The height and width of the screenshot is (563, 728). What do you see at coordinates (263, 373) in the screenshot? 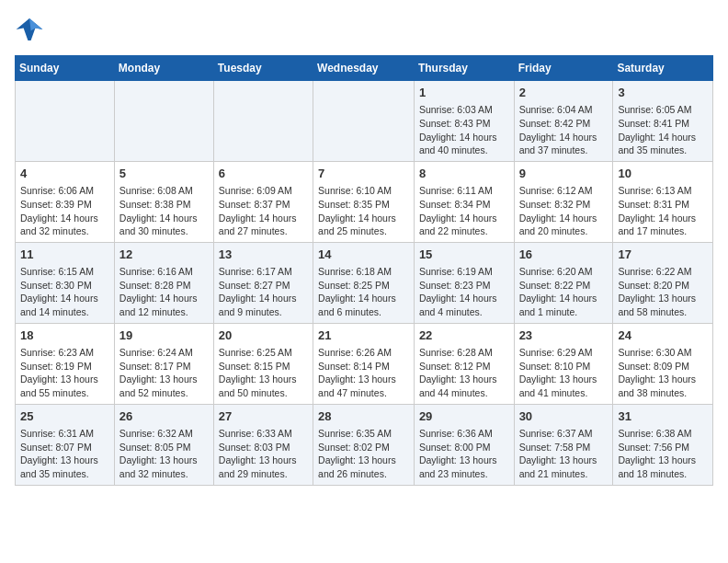
I see `day-info: Sunrise: 6:25 AM Sunset: 8:15 PM Dayligh…` at bounding box center [263, 373].